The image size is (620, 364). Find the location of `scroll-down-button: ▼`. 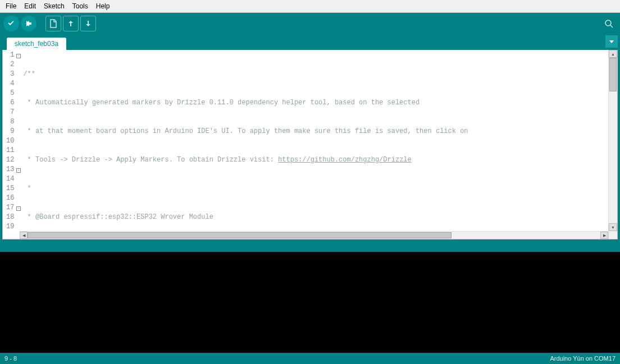

scroll-down-button: ▼ is located at coordinates (613, 227).